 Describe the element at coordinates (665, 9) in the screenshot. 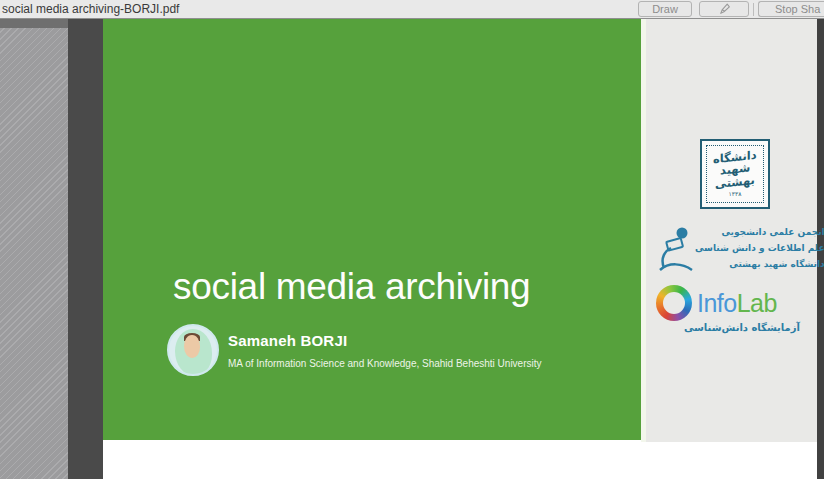

I see `draw-button: Draw` at that location.